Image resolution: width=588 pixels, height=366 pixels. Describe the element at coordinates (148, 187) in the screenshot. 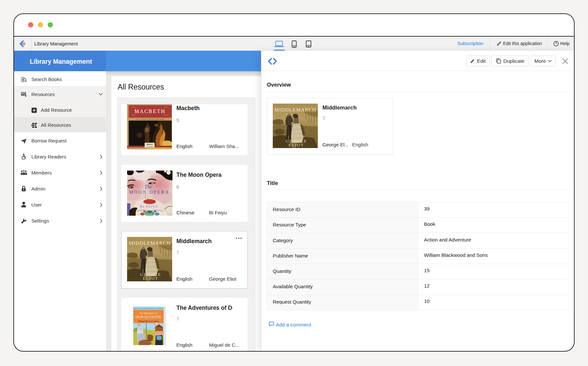

I see `svg-text: The` at that location.